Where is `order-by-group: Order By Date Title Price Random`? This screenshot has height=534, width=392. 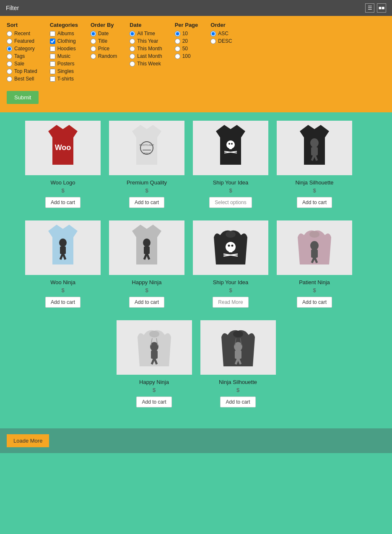
order-by-group: Order By Date Title Price Random is located at coordinates (104, 41).